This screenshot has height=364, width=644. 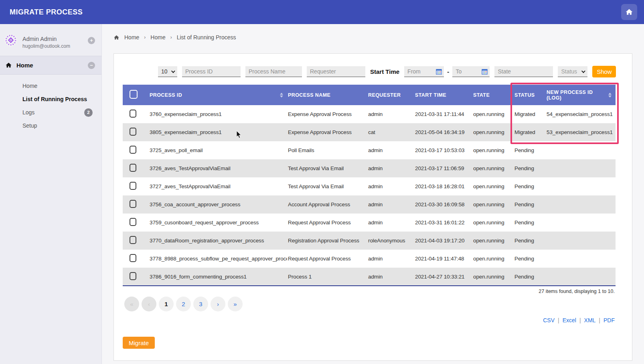 I want to click on column-header-process-id: PROCESS ID, so click(x=166, y=95).